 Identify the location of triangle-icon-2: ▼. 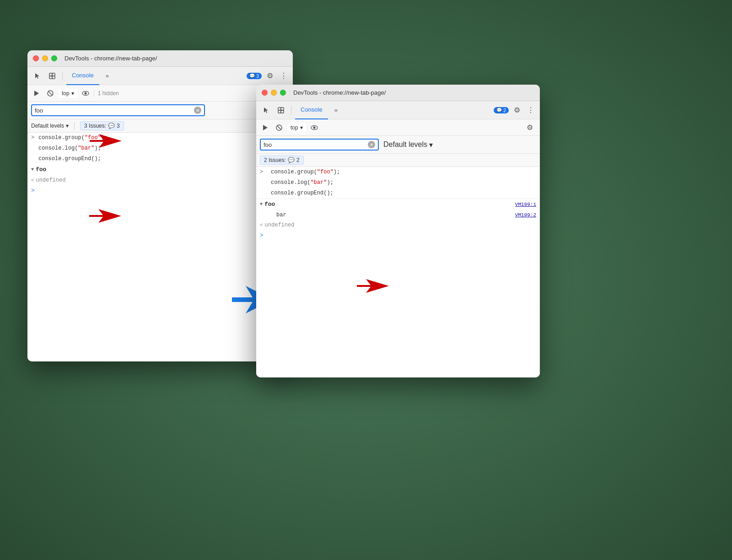
(261, 205).